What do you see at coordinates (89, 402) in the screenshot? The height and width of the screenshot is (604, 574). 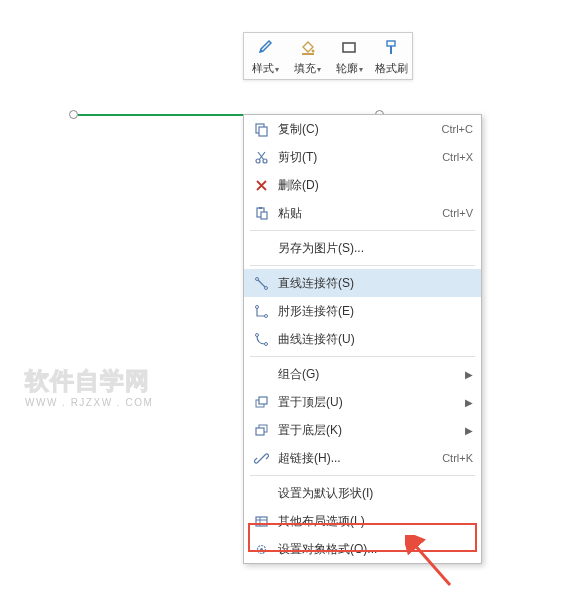 I see `watermark-sub: WWW . RJZXW . COM` at bounding box center [89, 402].